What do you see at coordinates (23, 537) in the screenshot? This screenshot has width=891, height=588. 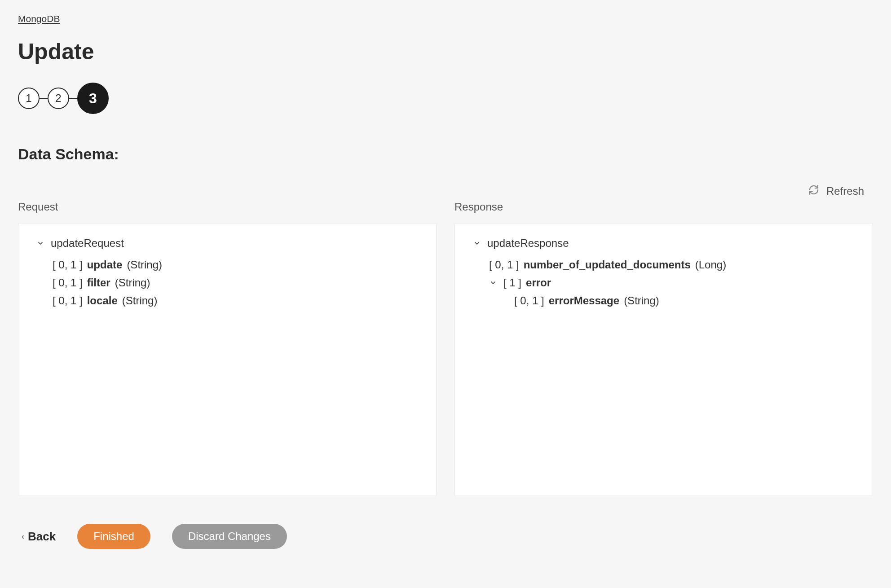 I see `chevron-left-icon: ‹` at bounding box center [23, 537].